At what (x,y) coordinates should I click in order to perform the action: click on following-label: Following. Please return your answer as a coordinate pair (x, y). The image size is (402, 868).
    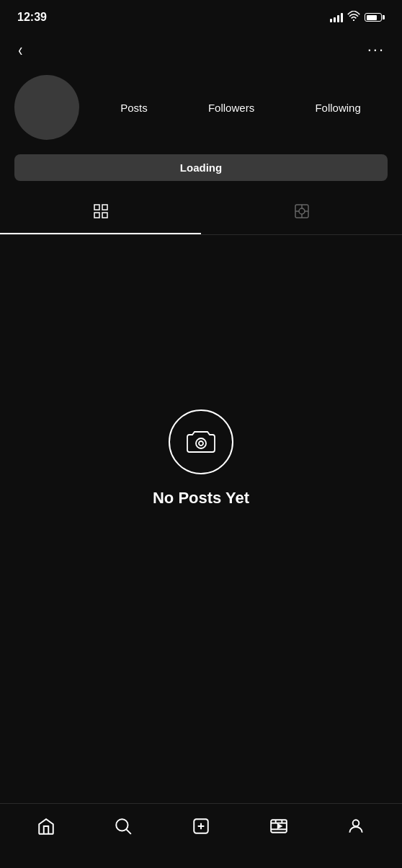
    Looking at the image, I should click on (337, 108).